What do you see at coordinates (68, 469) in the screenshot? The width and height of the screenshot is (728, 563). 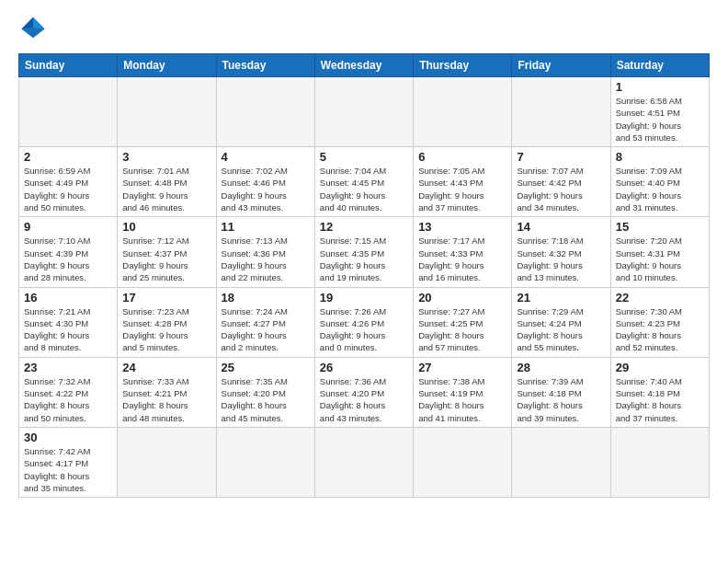 I see `cell-daylight-info: Sunrise: 7:42 AM Sunset: 4:17 PM Dayligh…` at bounding box center [68, 469].